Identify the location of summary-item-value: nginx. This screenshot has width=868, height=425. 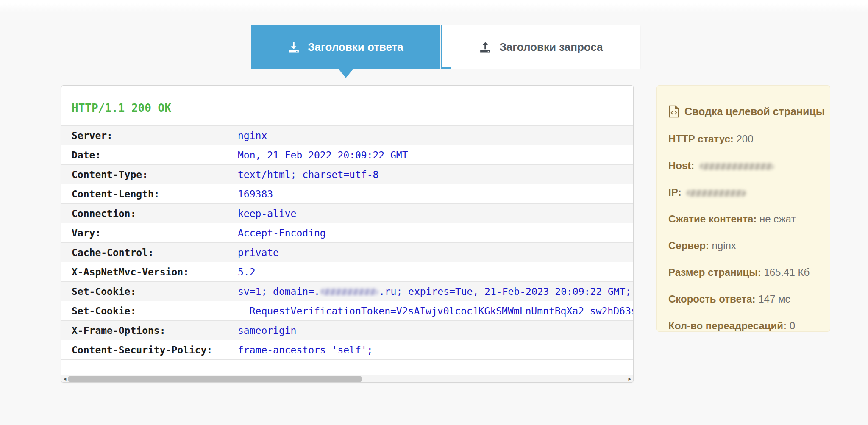
(724, 246).